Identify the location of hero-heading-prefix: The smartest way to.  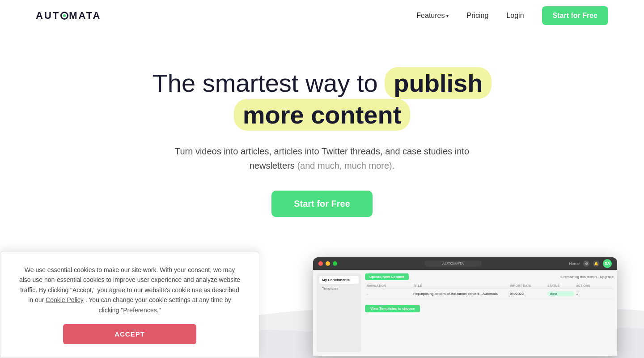
(265, 83).